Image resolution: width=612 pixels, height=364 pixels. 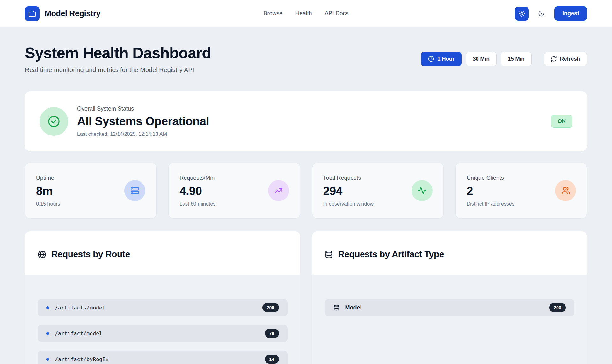 What do you see at coordinates (542, 14) in the screenshot?
I see `dark-theme-button` at bounding box center [542, 14].